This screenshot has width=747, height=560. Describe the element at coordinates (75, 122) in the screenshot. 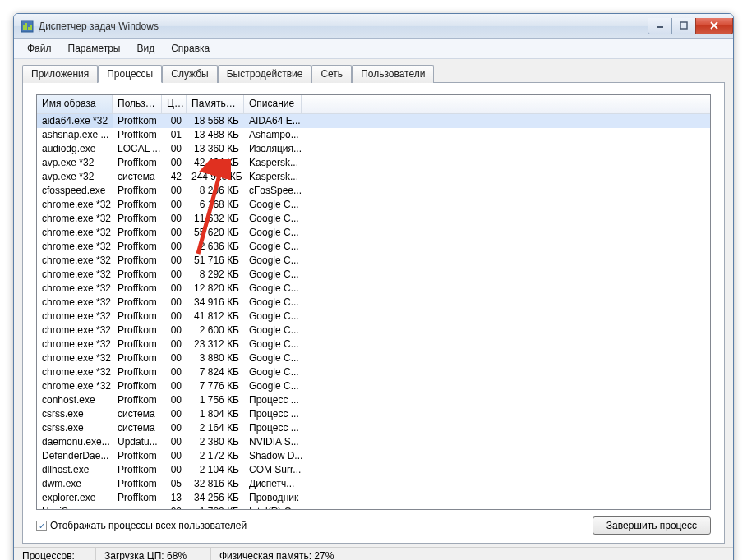

I see `cell-name: aida64.exe *32` at that location.